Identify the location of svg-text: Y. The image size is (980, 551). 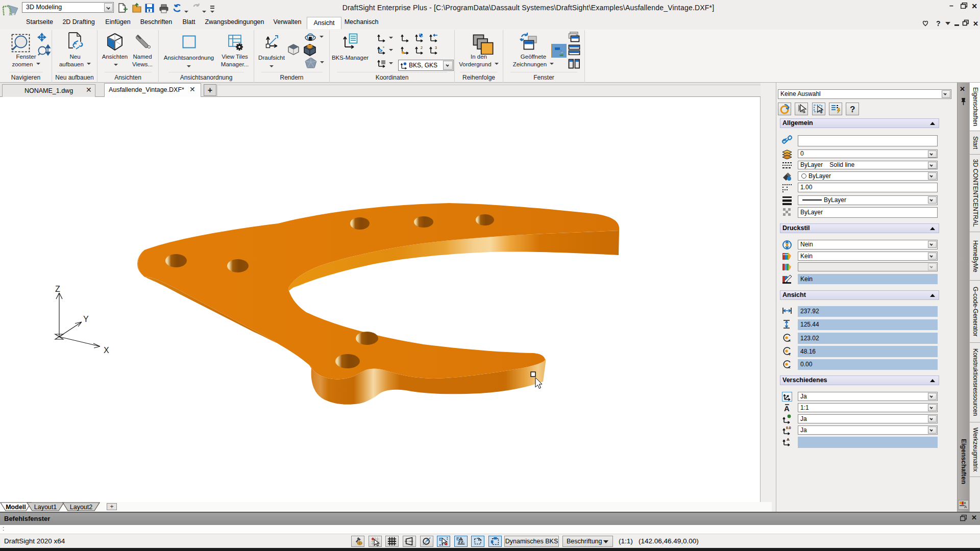
(86, 319).